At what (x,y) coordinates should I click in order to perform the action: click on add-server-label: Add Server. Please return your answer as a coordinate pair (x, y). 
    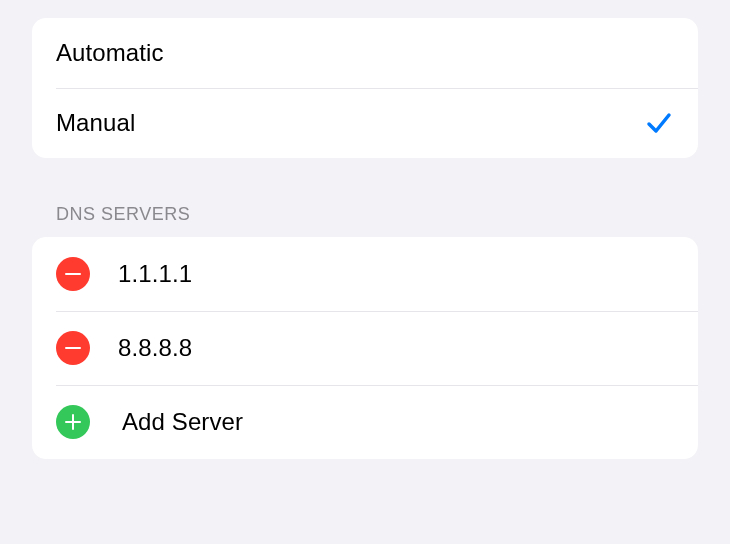
    Looking at the image, I should click on (182, 422).